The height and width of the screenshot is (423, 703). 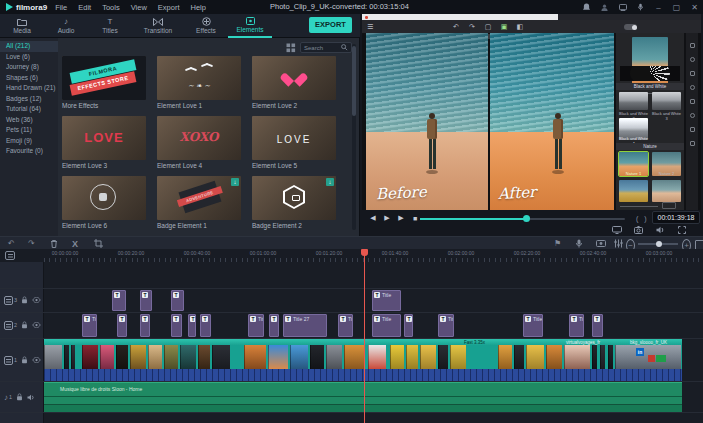 I want to click on seek-knob, so click(x=526, y=218).